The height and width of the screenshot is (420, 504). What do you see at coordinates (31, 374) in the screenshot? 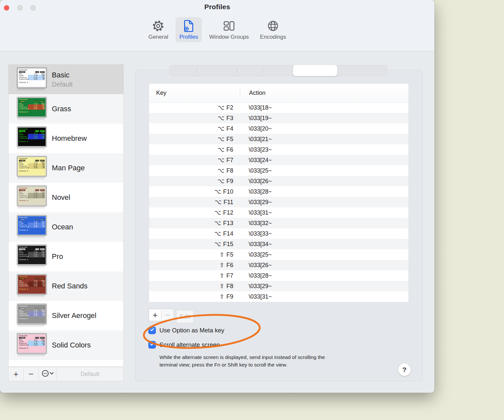
I see `remove-profile-button: −` at bounding box center [31, 374].